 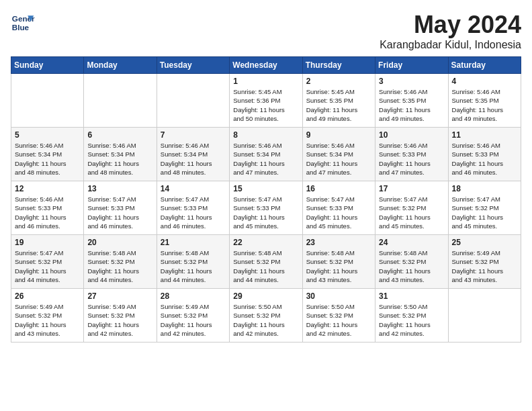 I want to click on calendar-cell: 10Sunrise: 5:46 AM Sunset: 5:33 PM Dayli…, so click(x=412, y=154).